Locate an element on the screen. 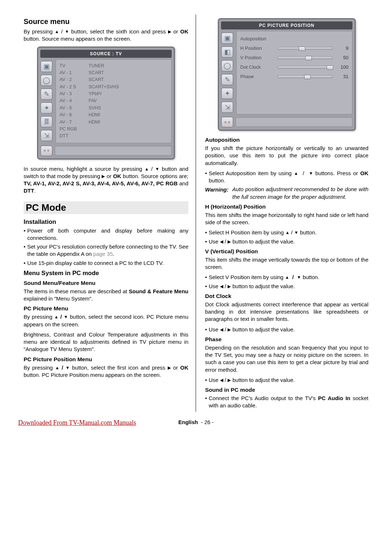 The image size is (392, 556). list-item: Connect the PC's Audio output to the TV'… is located at coordinates (287, 402).